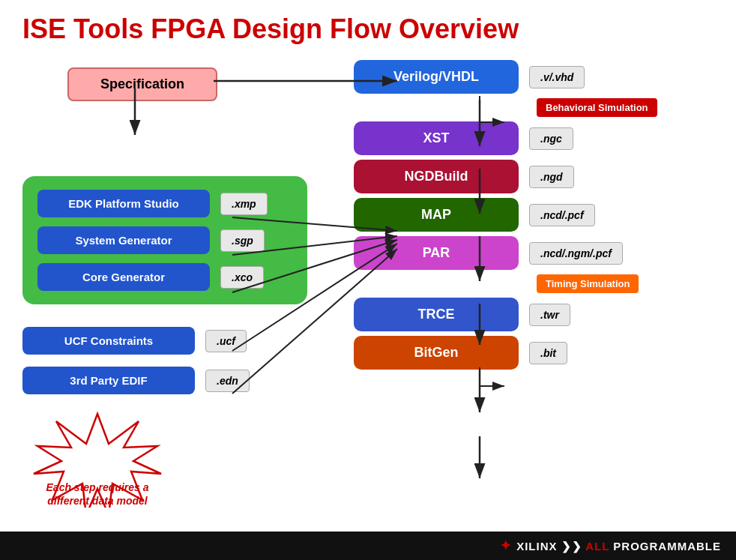 This screenshot has width=736, height=560. I want to click on ucf-button: UCF Constraints, so click(109, 340).